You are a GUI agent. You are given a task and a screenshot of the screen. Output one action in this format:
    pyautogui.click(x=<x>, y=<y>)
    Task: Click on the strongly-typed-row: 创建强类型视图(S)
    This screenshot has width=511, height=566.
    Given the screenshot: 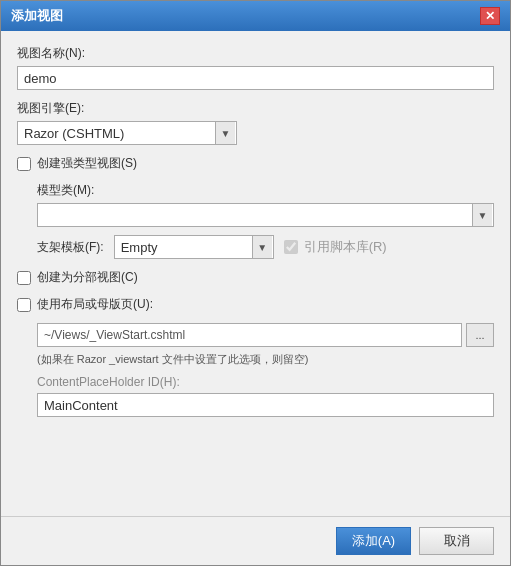 What is the action you would take?
    pyautogui.click(x=256, y=164)
    